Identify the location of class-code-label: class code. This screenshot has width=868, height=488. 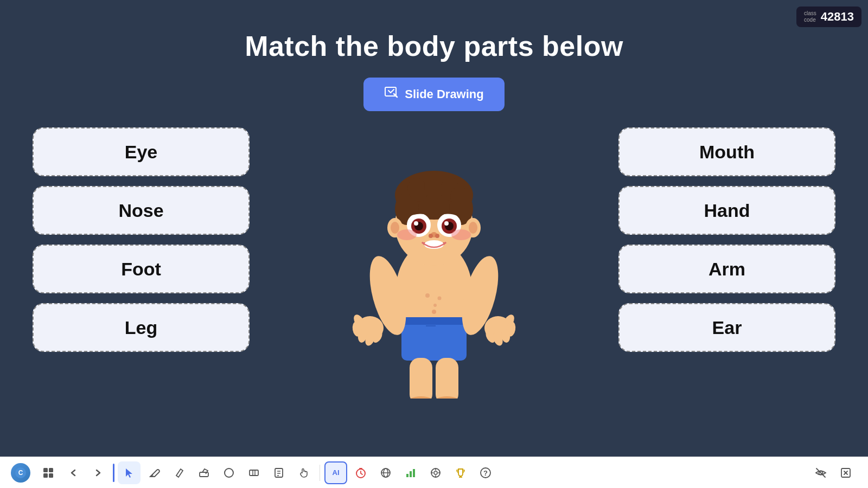
(810, 17).